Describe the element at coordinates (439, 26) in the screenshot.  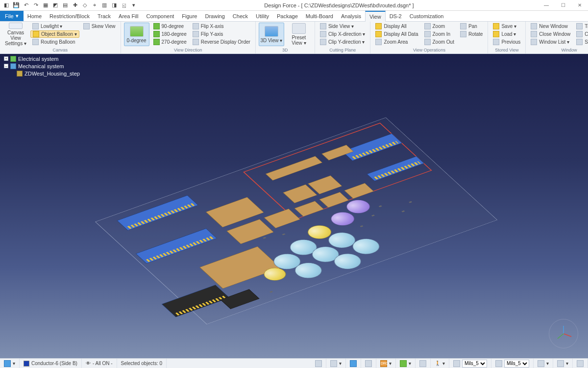
I see `zoom-button: Zoom` at that location.